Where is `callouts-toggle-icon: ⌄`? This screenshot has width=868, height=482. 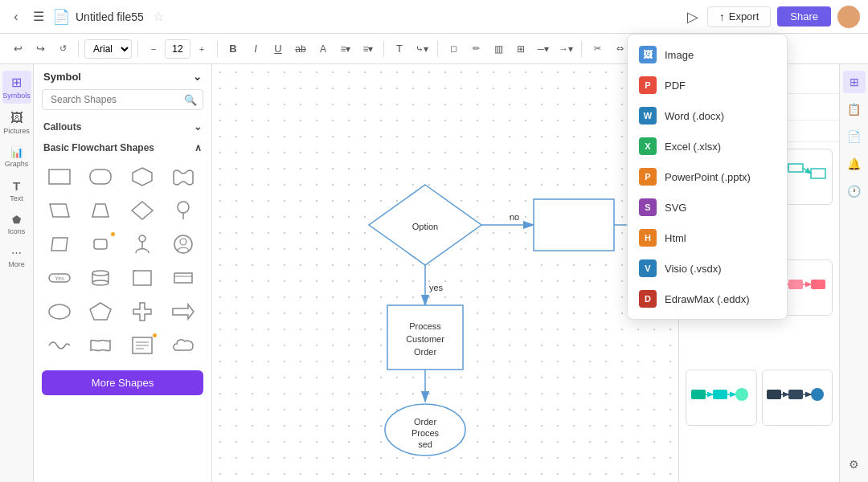
callouts-toggle-icon: ⌄ is located at coordinates (198, 127).